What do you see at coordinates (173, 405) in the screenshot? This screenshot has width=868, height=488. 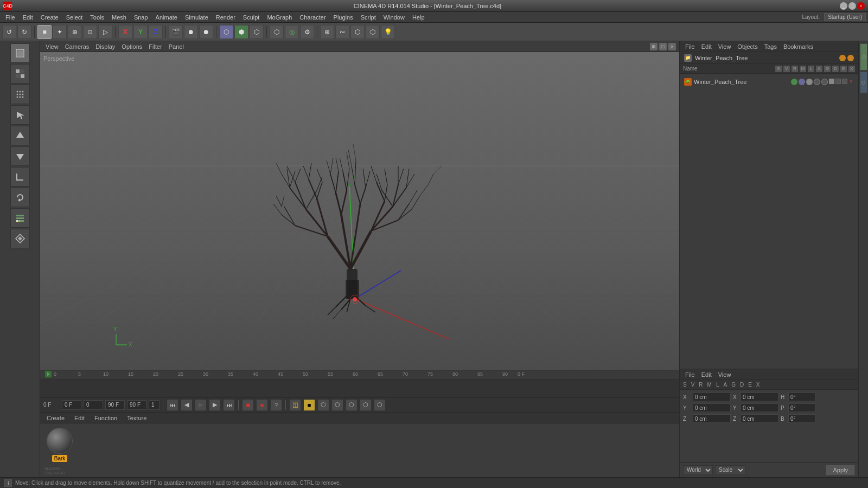 I see `go-start-button: ⏮` at bounding box center [173, 405].